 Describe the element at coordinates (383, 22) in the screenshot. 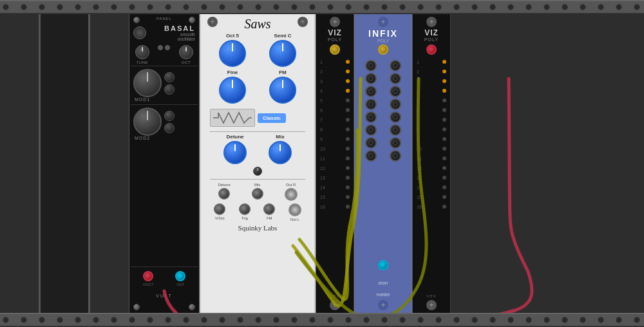

I see `infix-add-top: +` at that location.